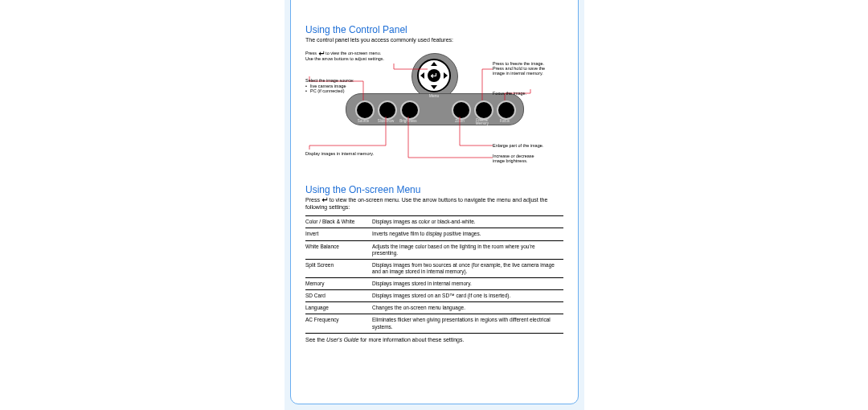  Describe the element at coordinates (434, 249) in the screenshot. I see `table-row: White BalanceAdjusts the image color bas…` at that location.